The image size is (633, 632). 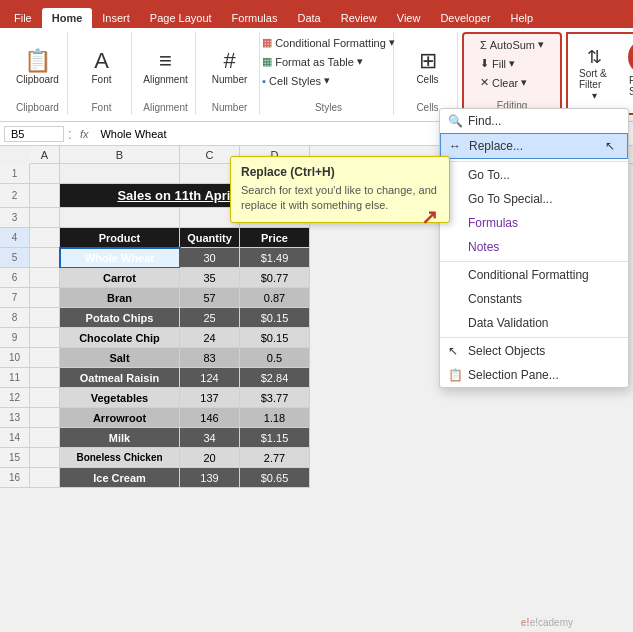 What do you see at coordinates (68, 18) in the screenshot?
I see `tab-home: Home` at bounding box center [68, 18].